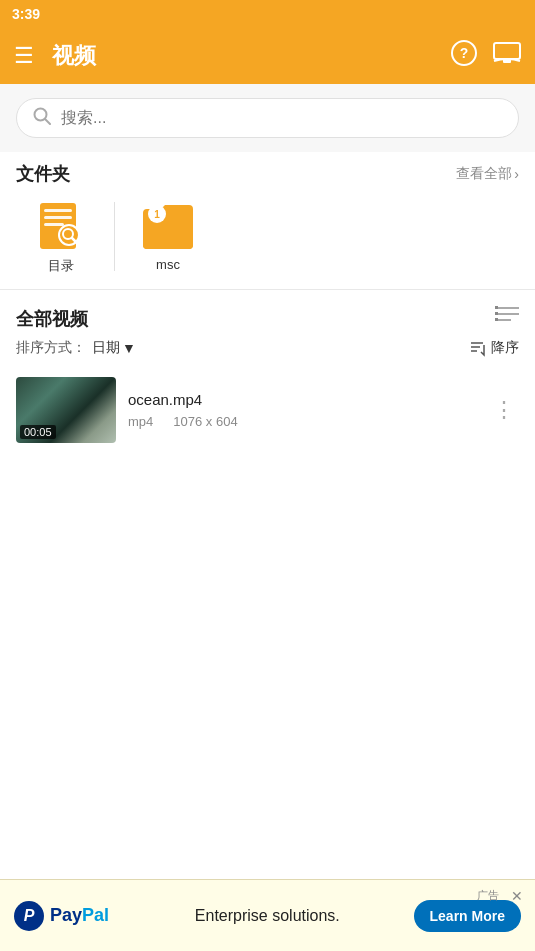 The height and width of the screenshot is (951, 535). What do you see at coordinates (488, 174) in the screenshot?
I see `view-all-button: 查看全部 ›` at bounding box center [488, 174].